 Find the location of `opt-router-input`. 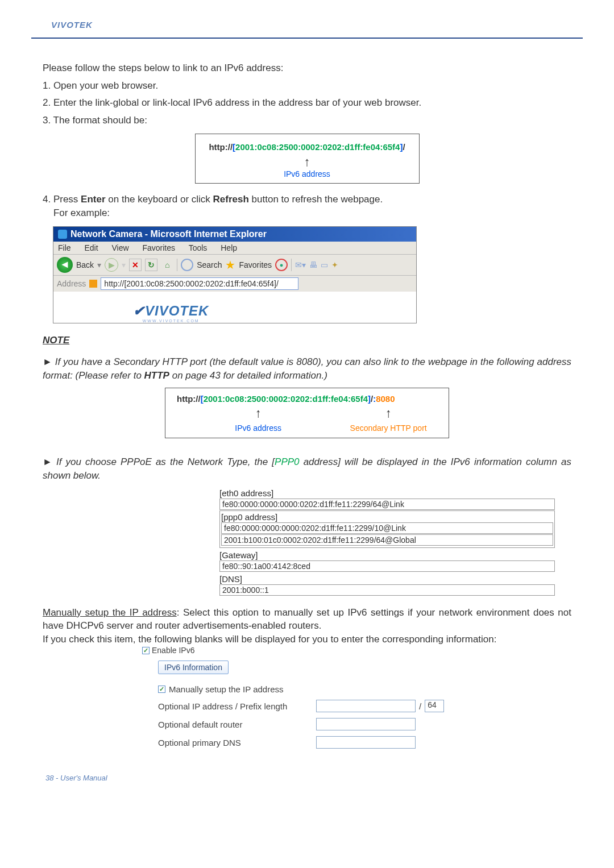

opt-router-input is located at coordinates (366, 724).